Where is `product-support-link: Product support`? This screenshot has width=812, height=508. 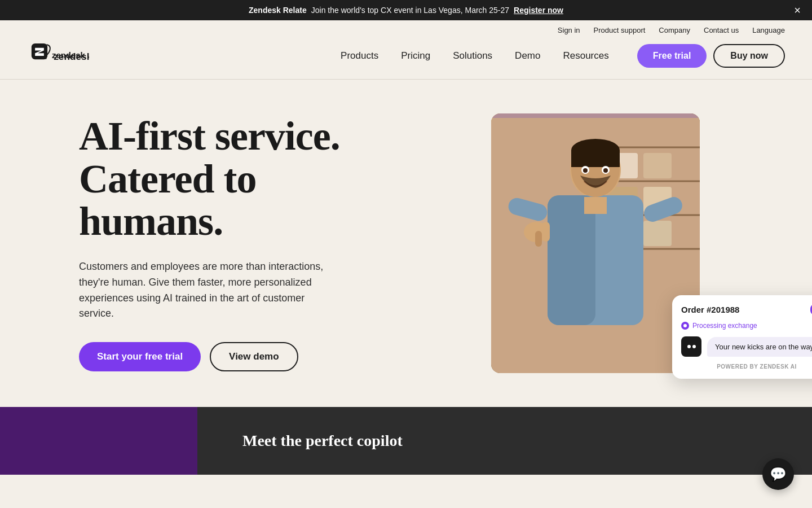 product-support-link: Product support is located at coordinates (620, 30).